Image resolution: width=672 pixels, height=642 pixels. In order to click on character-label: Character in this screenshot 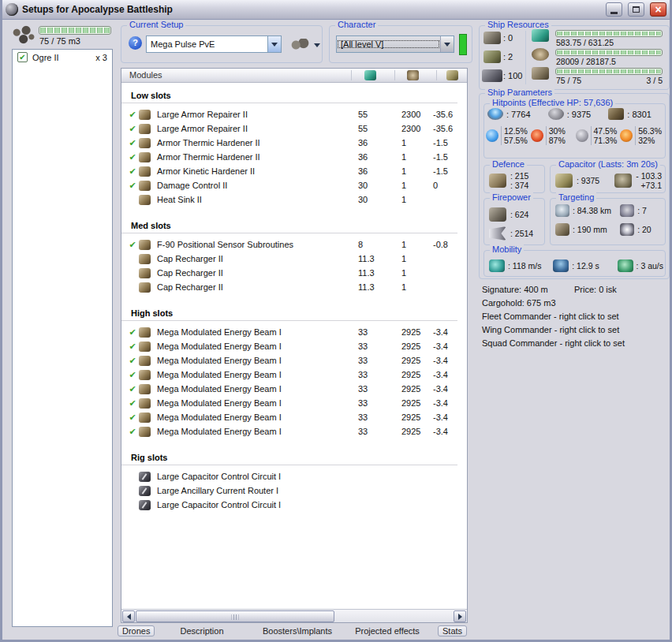, I will do `click(357, 24)`.